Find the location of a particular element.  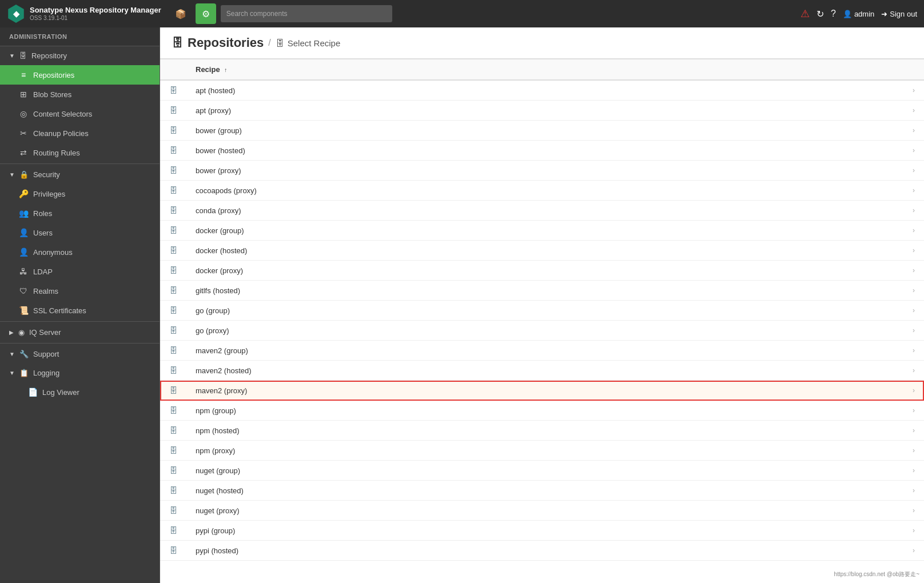

row-label-cell: nuget (proxy) is located at coordinates (545, 511).